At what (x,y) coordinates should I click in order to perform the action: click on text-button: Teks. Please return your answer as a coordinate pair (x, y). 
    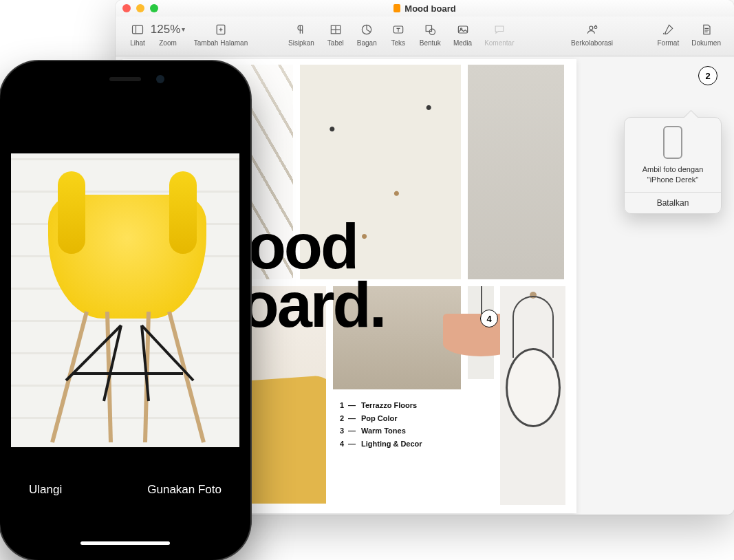
    Looking at the image, I should click on (398, 36).